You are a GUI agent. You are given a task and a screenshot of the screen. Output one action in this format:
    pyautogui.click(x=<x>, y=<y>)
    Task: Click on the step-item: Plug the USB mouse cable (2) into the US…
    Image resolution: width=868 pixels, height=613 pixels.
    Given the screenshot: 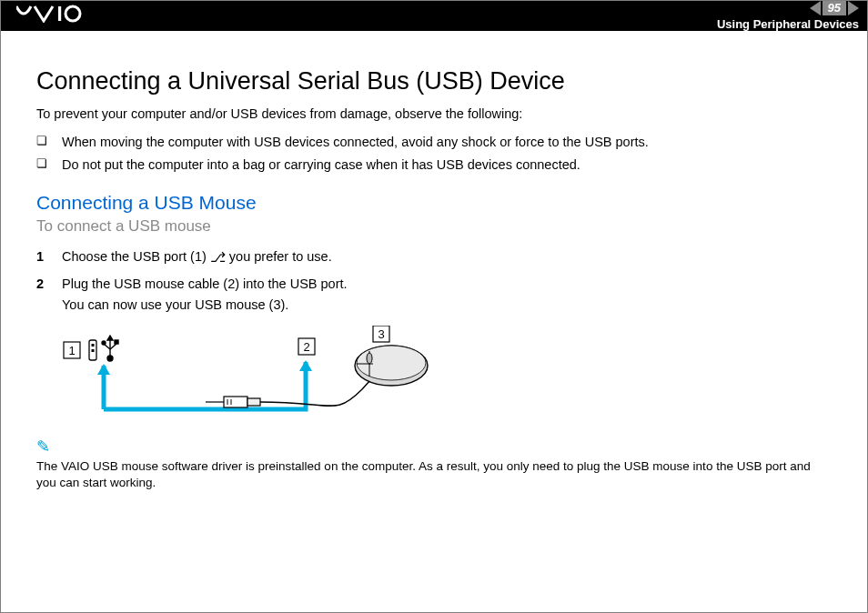 What is the action you would take?
    pyautogui.click(x=434, y=295)
    